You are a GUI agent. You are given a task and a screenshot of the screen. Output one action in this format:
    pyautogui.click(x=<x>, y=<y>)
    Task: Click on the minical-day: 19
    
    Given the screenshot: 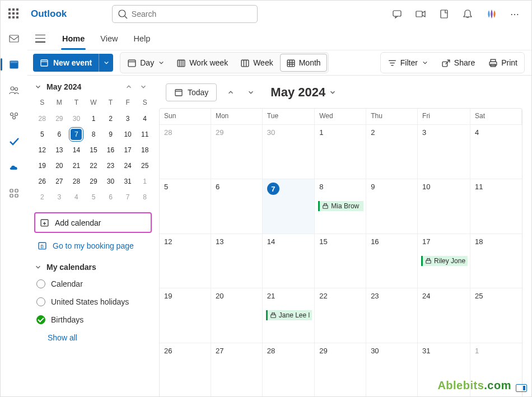 What is the action you would take?
    pyautogui.click(x=43, y=166)
    